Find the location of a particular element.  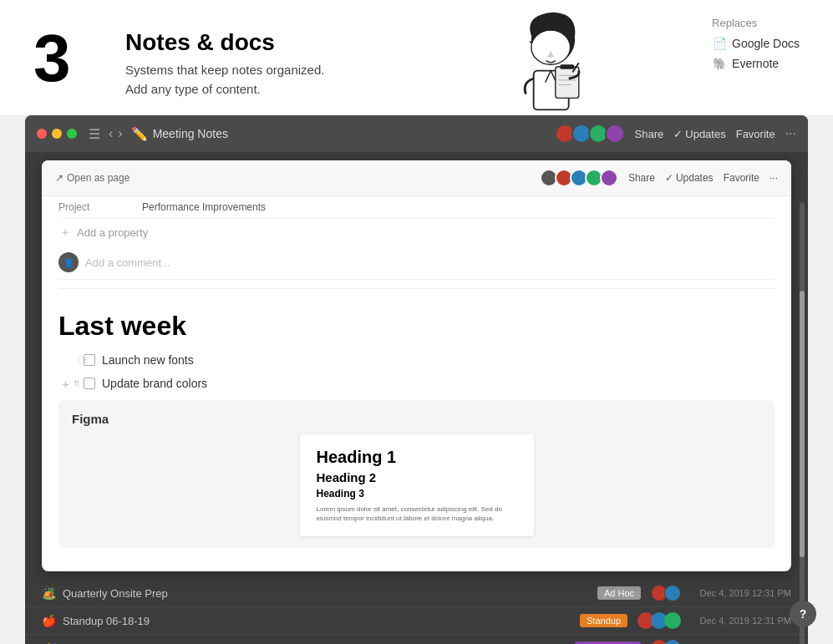

row-date-1: Dec 4, 2019 12:31 PM is located at coordinates (741, 593).